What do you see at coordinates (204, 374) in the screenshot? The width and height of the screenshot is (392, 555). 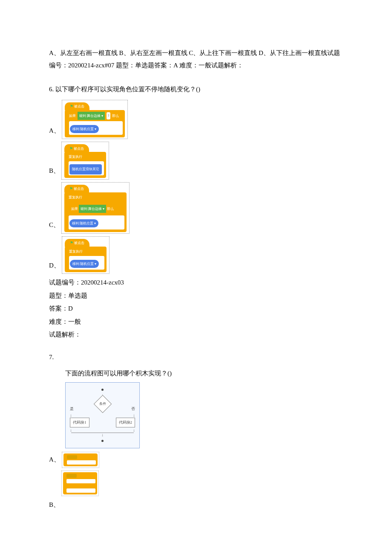 I see `q7-title: 下面的流程图可以用哪个积木实现？()` at bounding box center [204, 374].